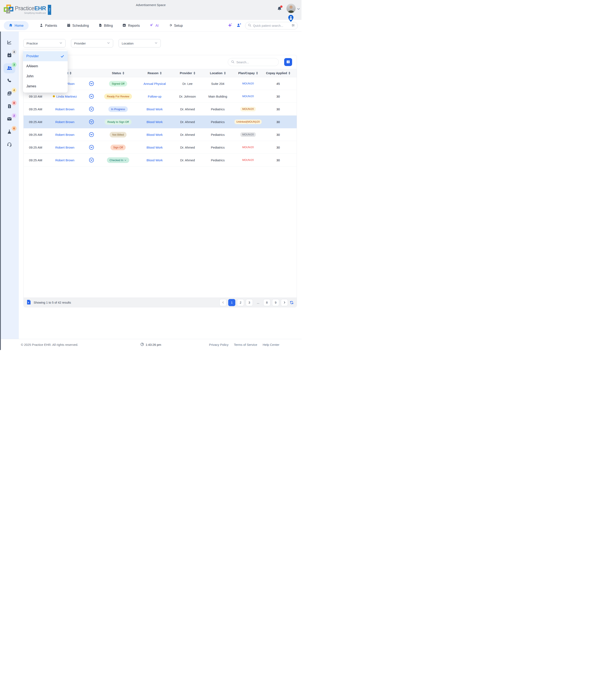  I want to click on table-row: 09:25 AMRobert BrownNot BilledBlood Work…, so click(160, 134).